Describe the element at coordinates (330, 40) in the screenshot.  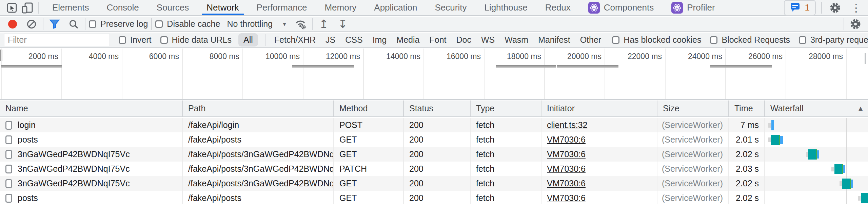
I see `filter-type-js: JS` at that location.